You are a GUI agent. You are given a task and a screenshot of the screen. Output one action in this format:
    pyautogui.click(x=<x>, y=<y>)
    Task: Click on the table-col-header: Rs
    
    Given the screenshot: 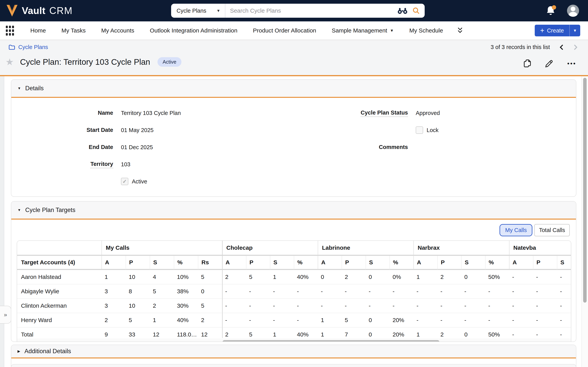 What is the action you would take?
    pyautogui.click(x=210, y=263)
    